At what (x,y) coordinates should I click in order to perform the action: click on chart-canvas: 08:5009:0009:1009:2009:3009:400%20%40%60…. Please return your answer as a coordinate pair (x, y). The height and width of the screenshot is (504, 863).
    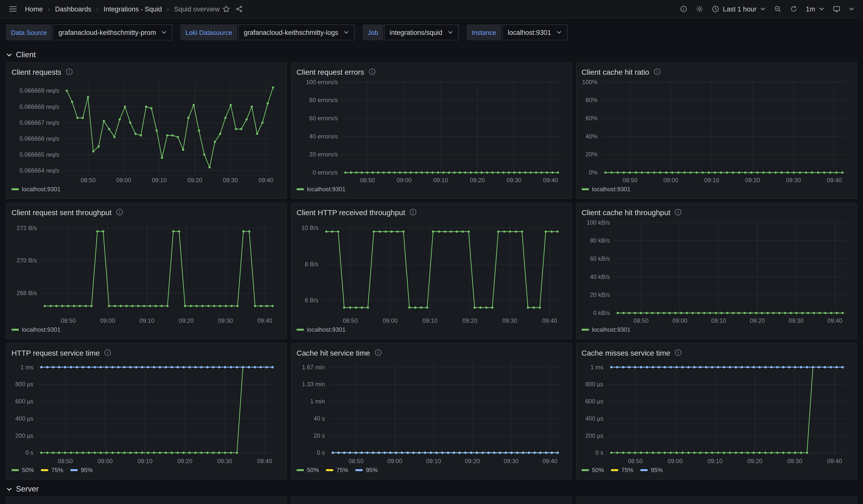
    Looking at the image, I should click on (716, 131).